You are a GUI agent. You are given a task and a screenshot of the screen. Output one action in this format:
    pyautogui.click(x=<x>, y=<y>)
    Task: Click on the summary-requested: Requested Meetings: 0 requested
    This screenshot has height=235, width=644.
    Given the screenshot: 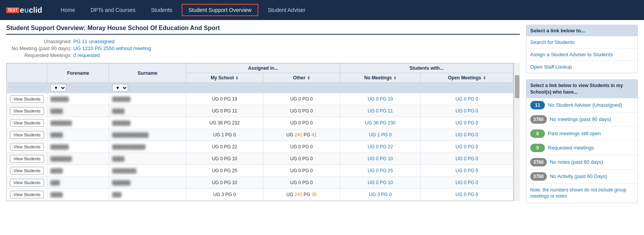 What is the action you would take?
    pyautogui.click(x=263, y=55)
    